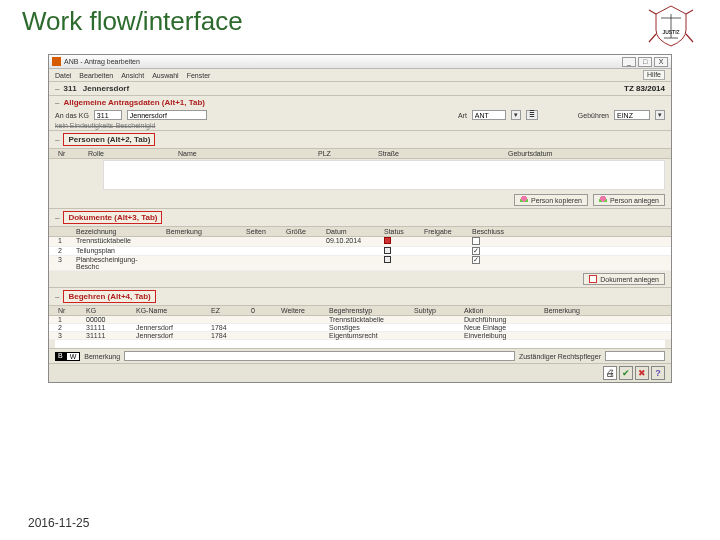 The width and height of the screenshot is (720, 540). What do you see at coordinates (360, 102) in the screenshot?
I see `section-antrag-header: – Allgemeine Antragsdaten (Alt+1, Tab)` at bounding box center [360, 102].